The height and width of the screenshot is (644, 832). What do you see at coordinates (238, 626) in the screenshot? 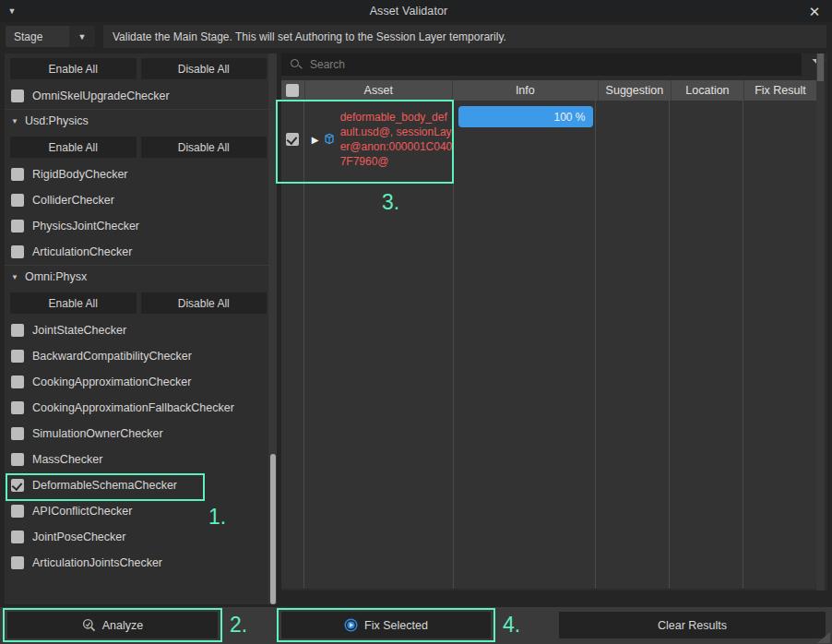
I see `annotation-2: 2.` at bounding box center [238, 626].